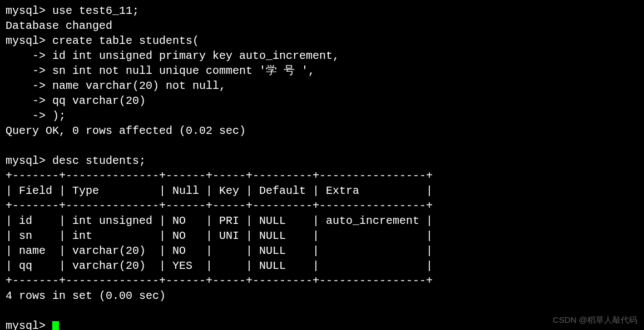  Describe the element at coordinates (56, 326) in the screenshot. I see `cursor` at that location.